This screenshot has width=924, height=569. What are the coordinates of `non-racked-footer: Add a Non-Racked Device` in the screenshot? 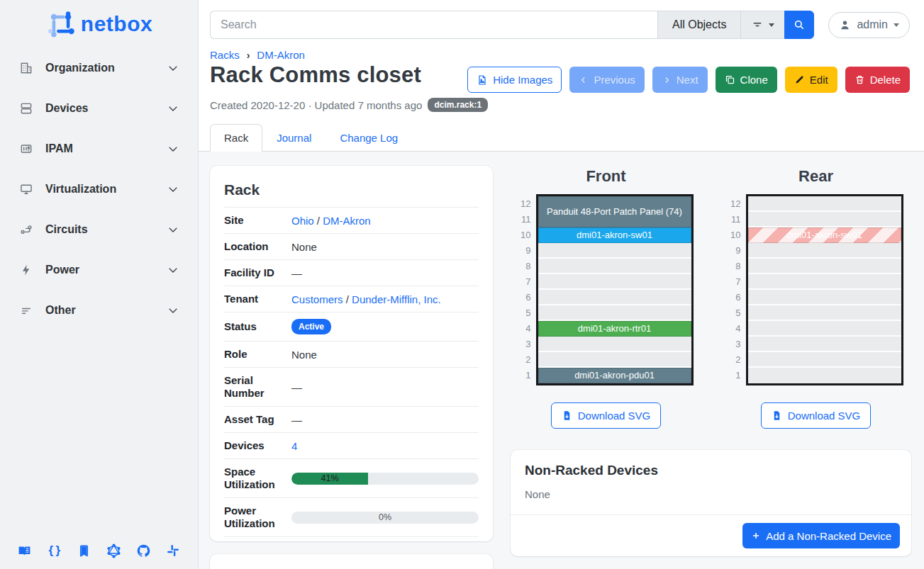 It's located at (711, 536).